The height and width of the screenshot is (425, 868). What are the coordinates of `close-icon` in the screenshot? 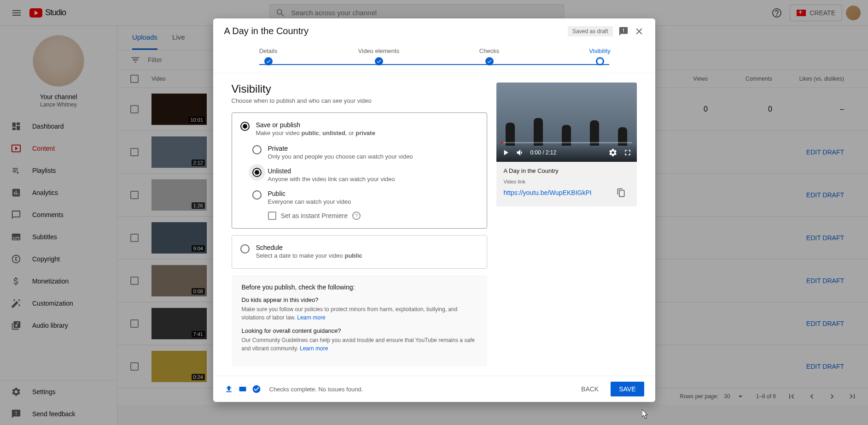 It's located at (639, 31).